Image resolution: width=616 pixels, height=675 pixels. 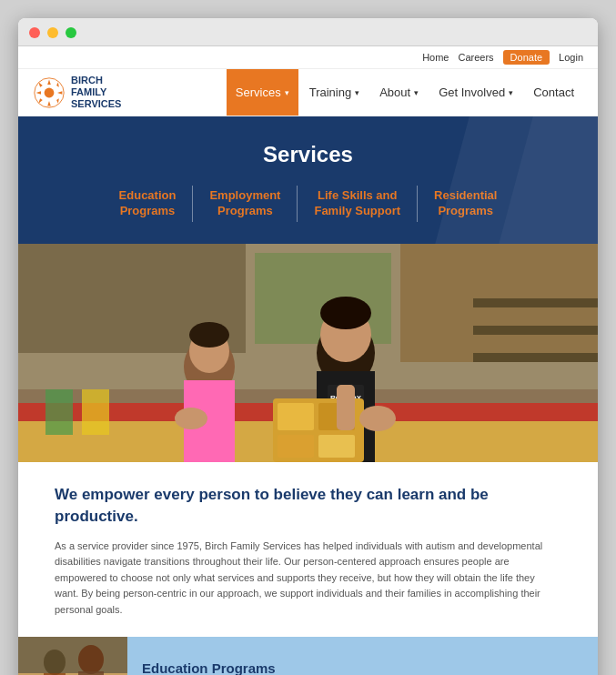 I want to click on service-link-employment: EmploymentPrograms, so click(x=245, y=204).